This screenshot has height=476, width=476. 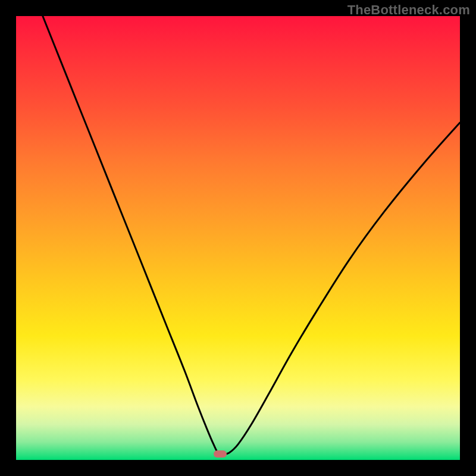 What do you see at coordinates (220, 454) in the screenshot?
I see `bottleneck-marker` at bounding box center [220, 454].